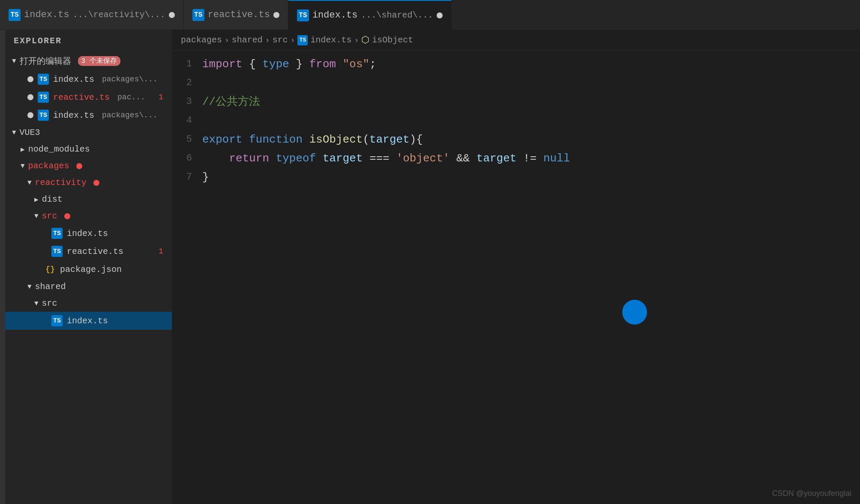 This screenshot has width=860, height=504. I want to click on breadcrumb-packages: packages, so click(201, 40).